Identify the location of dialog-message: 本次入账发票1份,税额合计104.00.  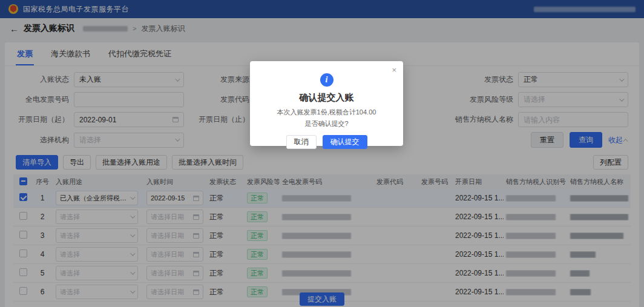
(327, 113).